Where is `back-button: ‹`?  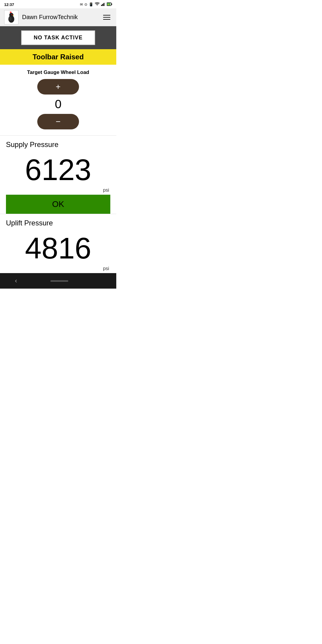
back-button: ‹ is located at coordinates (16, 281).